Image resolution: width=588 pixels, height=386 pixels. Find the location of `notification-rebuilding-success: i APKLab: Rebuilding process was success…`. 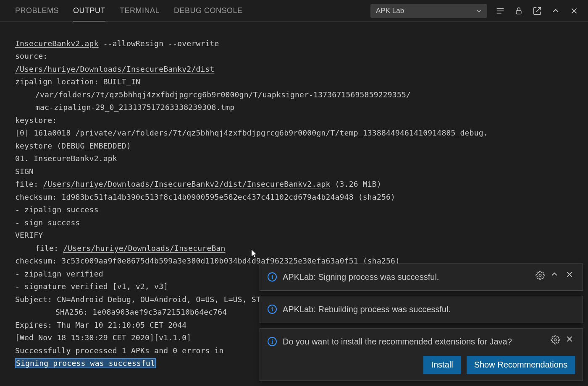

notification-rebuilding-success: i APKLab: Rebuilding process was success… is located at coordinates (421, 310).